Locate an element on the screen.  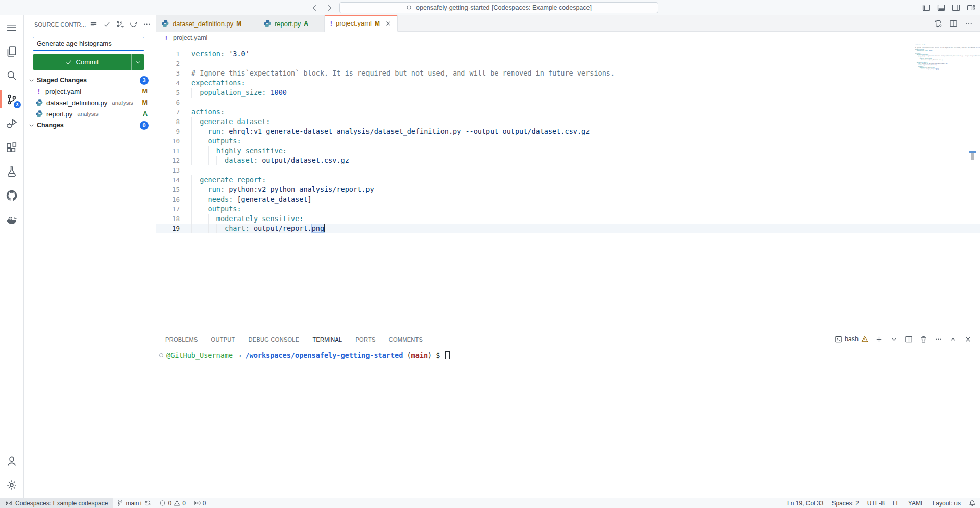
editor-tab-report.py: report.pyA is located at coordinates (291, 23).